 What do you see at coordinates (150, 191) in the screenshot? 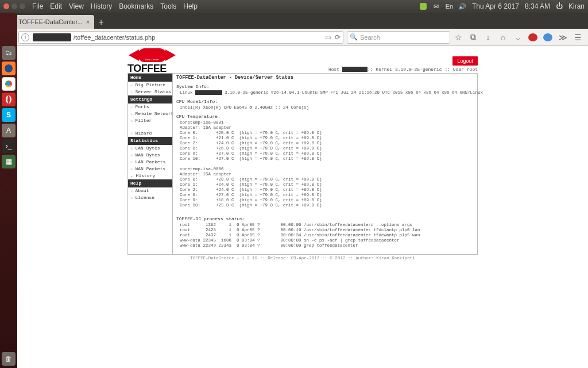
I see `sidebar-item-about: About` at bounding box center [150, 191].